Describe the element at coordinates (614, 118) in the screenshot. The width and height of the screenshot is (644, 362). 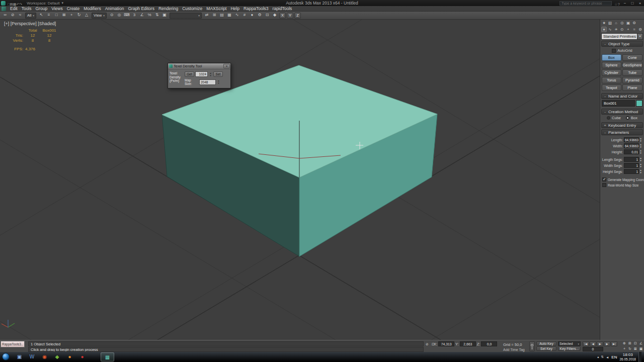
I see `creation-method-cube-radio: Cube` at that location.